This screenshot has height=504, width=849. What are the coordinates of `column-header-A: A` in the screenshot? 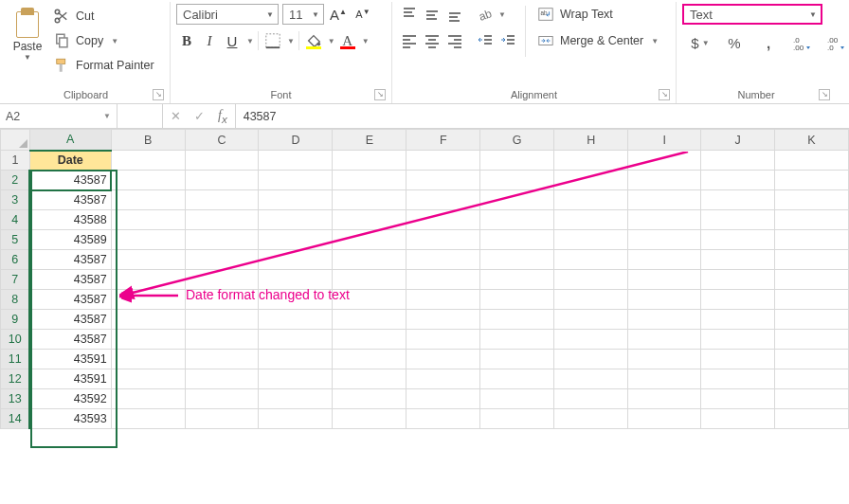 It's located at (70, 140).